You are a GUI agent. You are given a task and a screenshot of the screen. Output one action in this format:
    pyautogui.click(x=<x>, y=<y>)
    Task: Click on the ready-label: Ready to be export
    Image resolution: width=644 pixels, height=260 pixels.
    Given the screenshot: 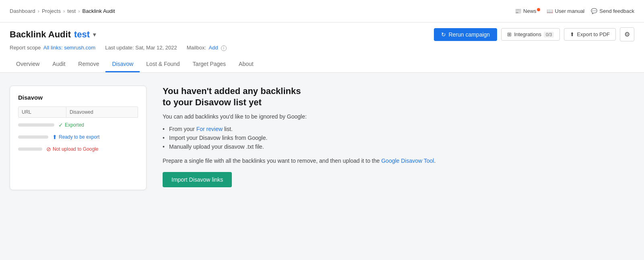 What is the action you would take?
    pyautogui.click(x=79, y=137)
    